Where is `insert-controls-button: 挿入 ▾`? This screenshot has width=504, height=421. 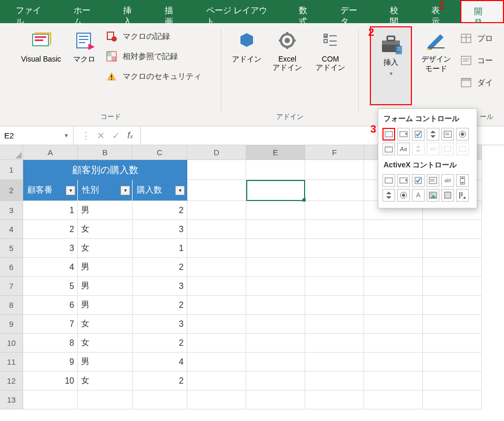 insert-controls-button: 挿入 ▾ is located at coordinates (391, 66).